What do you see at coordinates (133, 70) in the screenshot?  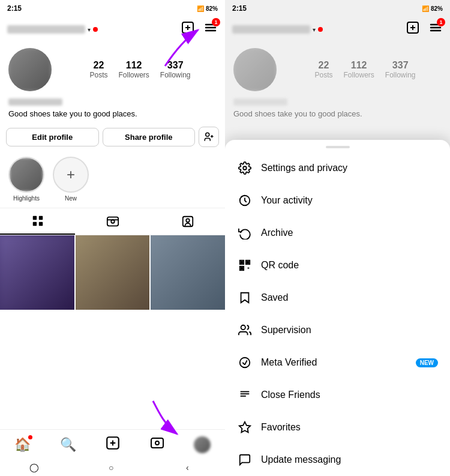 I see `followers-stat: 112 Followers` at bounding box center [133, 70].